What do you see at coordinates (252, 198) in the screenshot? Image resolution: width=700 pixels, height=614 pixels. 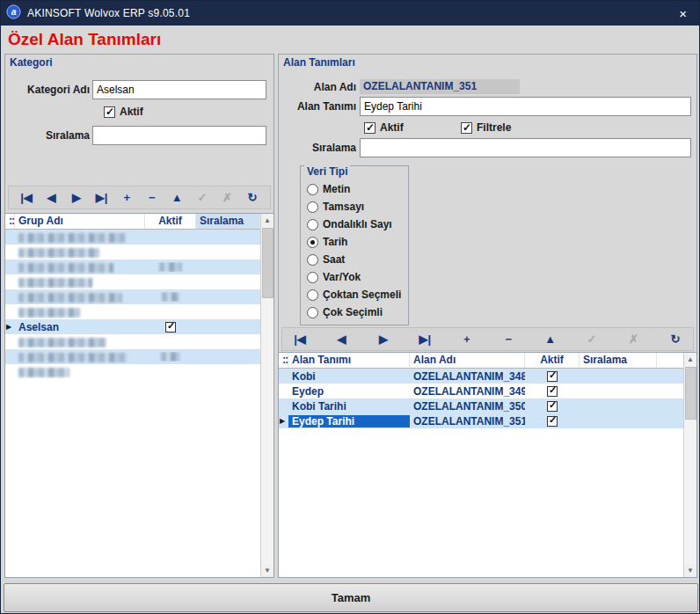 I see `kategori-nav-refresh-button: ↻` at bounding box center [252, 198].